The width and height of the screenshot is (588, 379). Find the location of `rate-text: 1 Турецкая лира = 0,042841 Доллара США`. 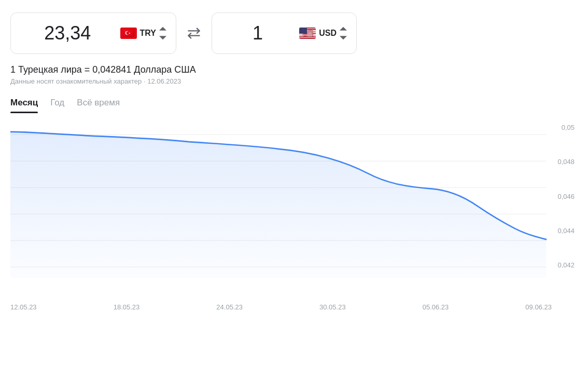

rate-text: 1 Турецкая лира = 0,042841 Доллара США is located at coordinates (294, 70).